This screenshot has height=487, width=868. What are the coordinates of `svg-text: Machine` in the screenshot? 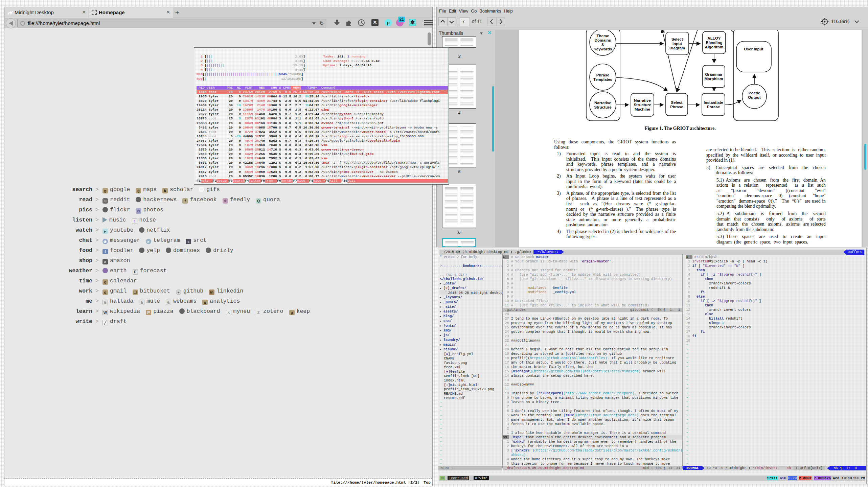 It's located at (642, 109).